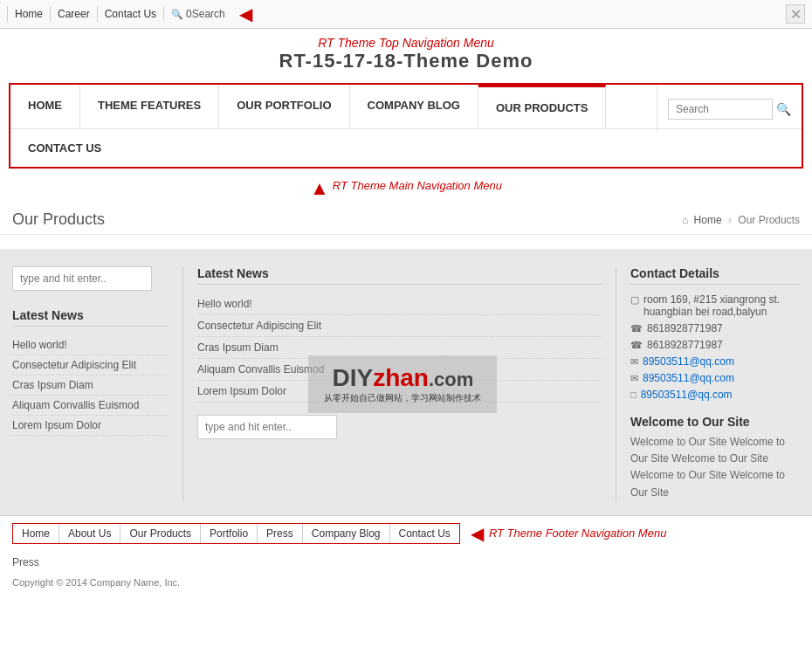 The height and width of the screenshot is (668, 812). What do you see at coordinates (91, 346) in the screenshot?
I see `sidebar-news-item-0: Hello world!` at bounding box center [91, 346].